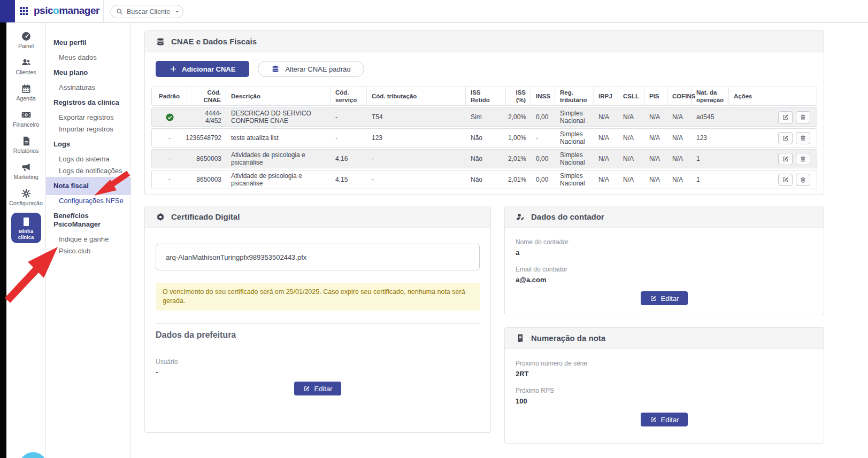 This screenshot has height=458, width=868. What do you see at coordinates (170, 180) in the screenshot?
I see `default-dash: -` at bounding box center [170, 180].